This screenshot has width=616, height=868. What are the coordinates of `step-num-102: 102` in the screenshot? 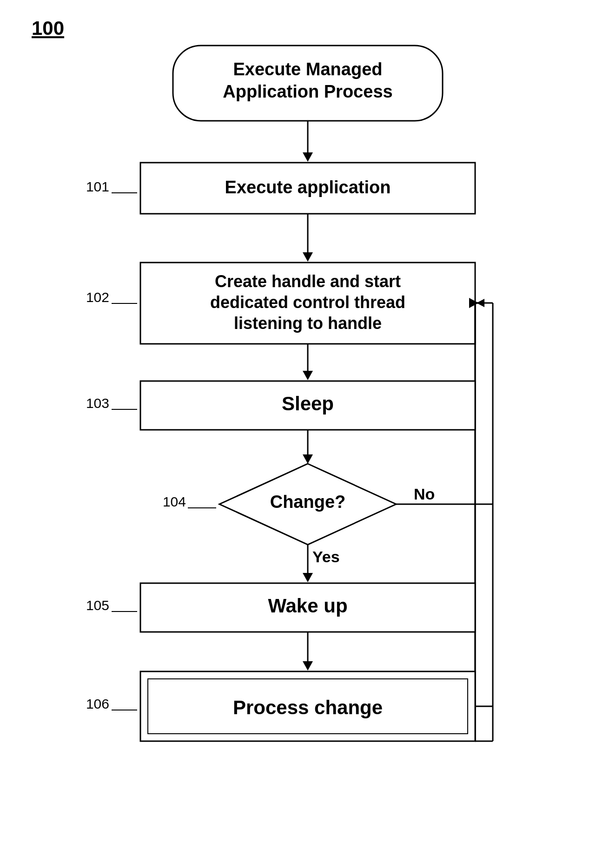 It's located at (98, 297).